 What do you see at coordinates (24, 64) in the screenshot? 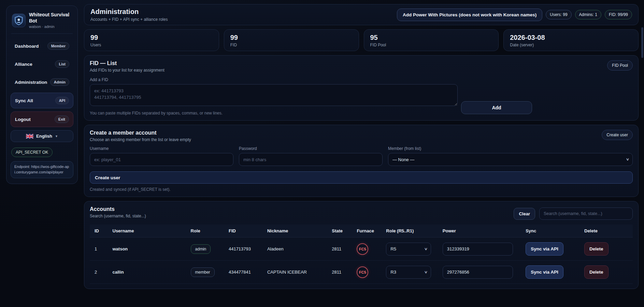
I see `nav-label: Alliance` at bounding box center [24, 64].